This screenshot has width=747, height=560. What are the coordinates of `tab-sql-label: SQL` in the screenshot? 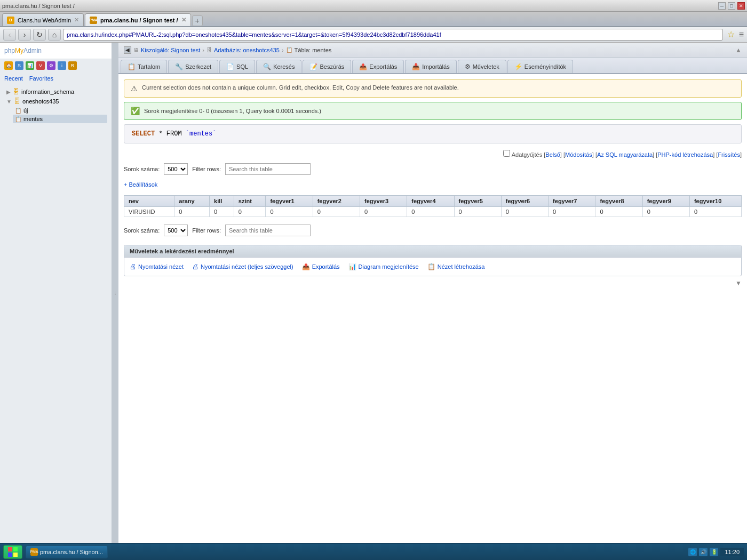 It's located at (242, 67).